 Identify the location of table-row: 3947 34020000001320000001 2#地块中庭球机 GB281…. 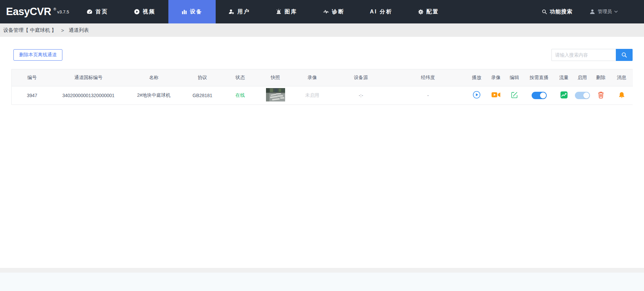
(322, 95).